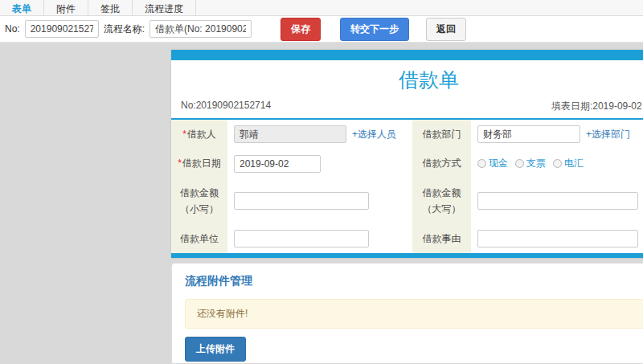  I want to click on amount-uppercase-label: 借款金额（大写）, so click(442, 201).